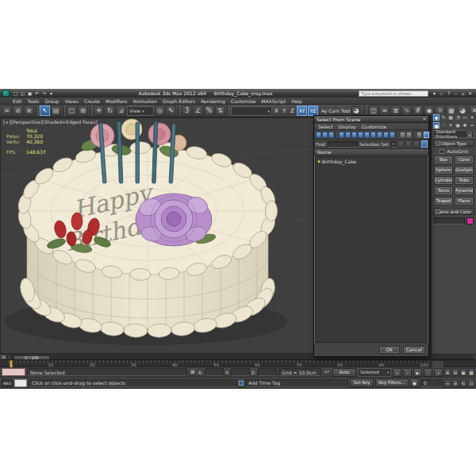  I want to click on tab-utilities-icon: ✶, so click(472, 117).